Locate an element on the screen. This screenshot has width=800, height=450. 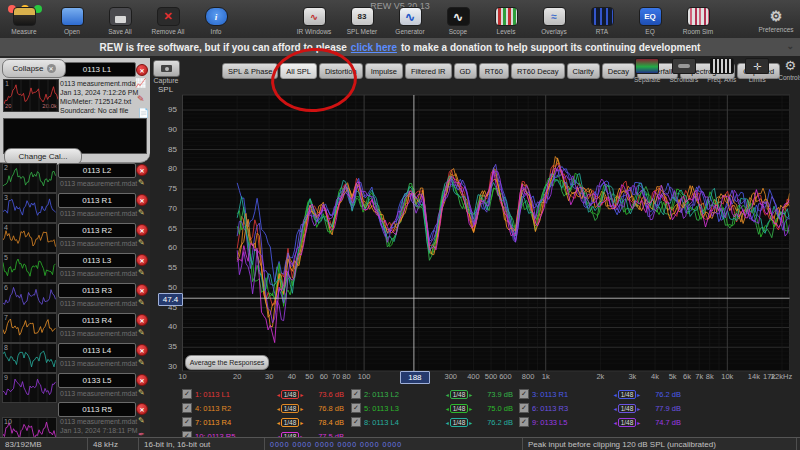
collapse-sidebar-button: Collapse ✕ is located at coordinates (34, 68).